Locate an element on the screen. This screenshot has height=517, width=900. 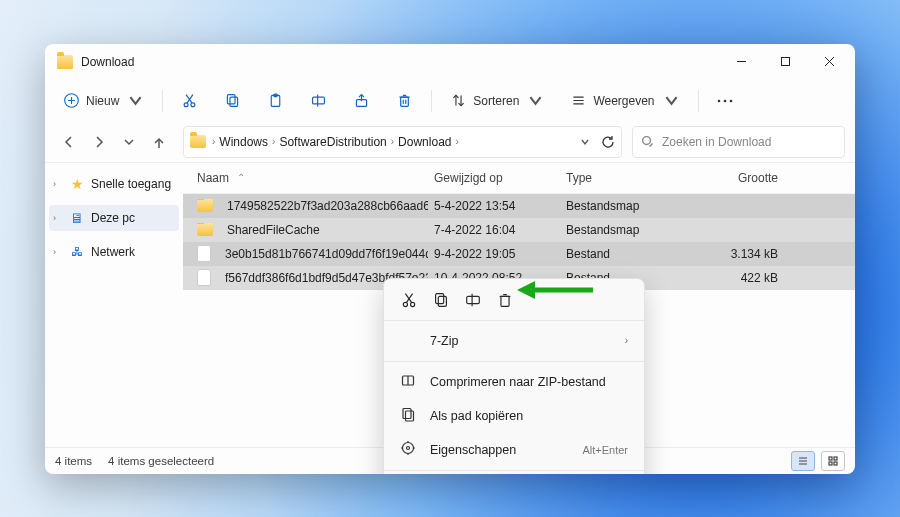
rename-button is located at coordinates (318, 101).